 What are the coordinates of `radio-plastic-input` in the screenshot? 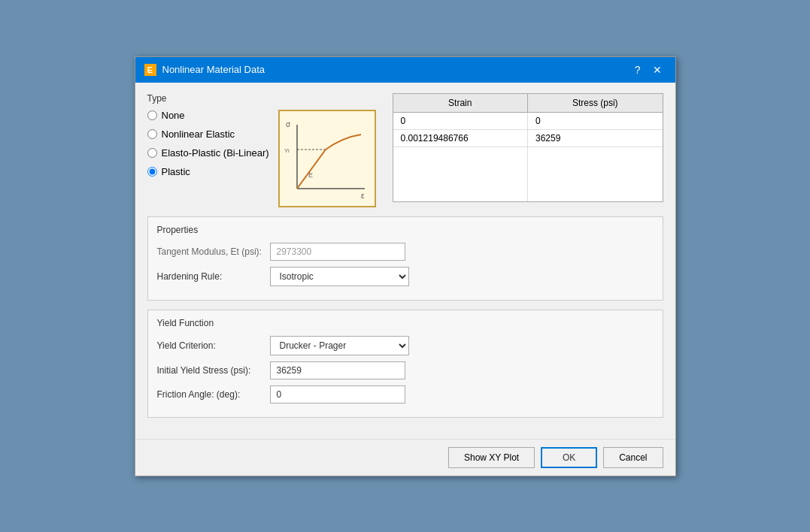 It's located at (152, 171).